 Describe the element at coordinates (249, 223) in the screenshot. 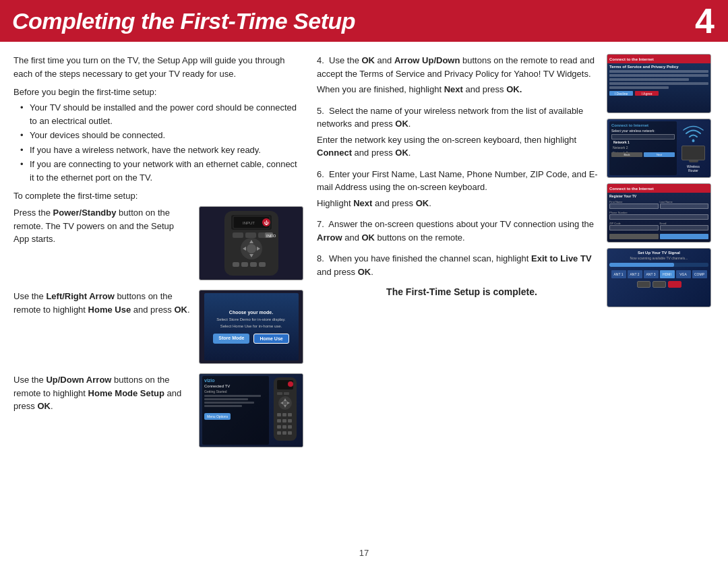

I see `svg-text: INPUT` at that location.